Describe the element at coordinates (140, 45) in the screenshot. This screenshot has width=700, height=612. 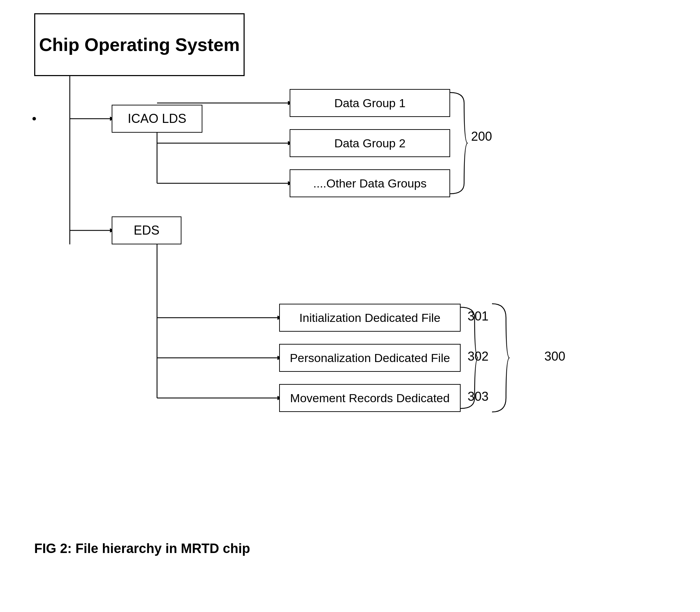
I see `cos-label: Chip Operating System` at that location.